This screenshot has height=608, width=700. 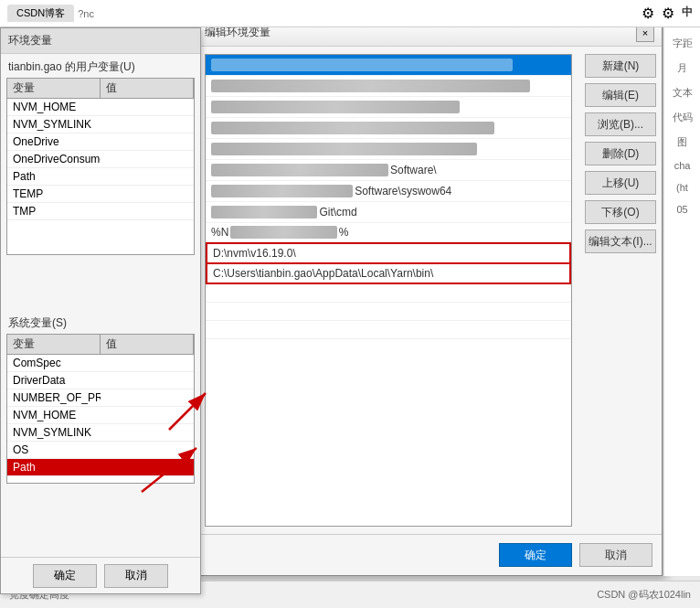 What do you see at coordinates (101, 468) in the screenshot?
I see `table-row-path-sys: Path` at bounding box center [101, 468].